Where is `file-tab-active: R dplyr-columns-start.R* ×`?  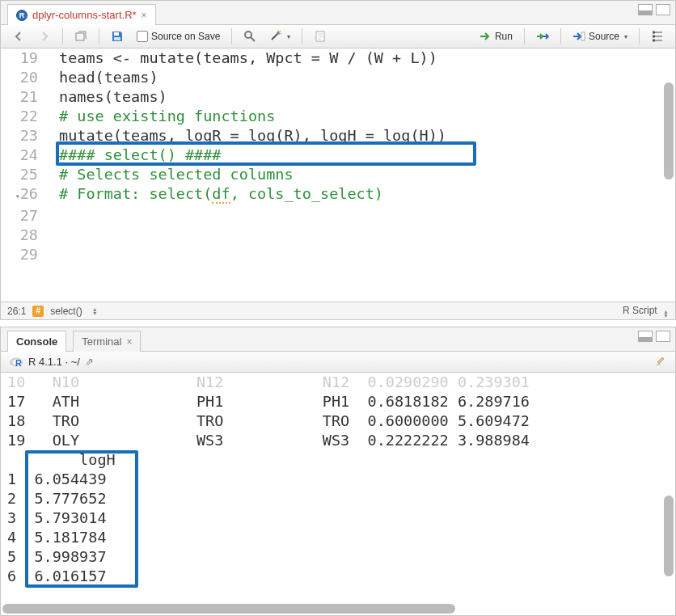
file-tab-active: R dplyr-columns-start.R* × is located at coordinates (82, 15).